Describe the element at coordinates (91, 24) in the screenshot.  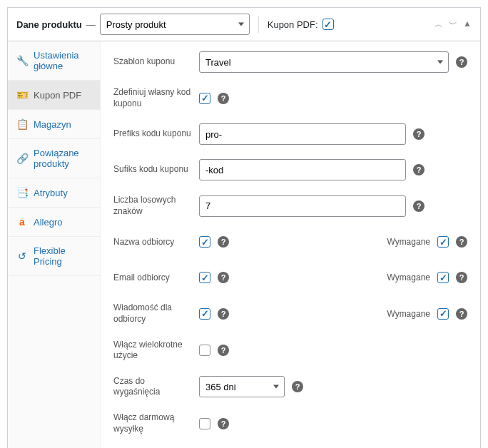
I see `dash: —` at that location.